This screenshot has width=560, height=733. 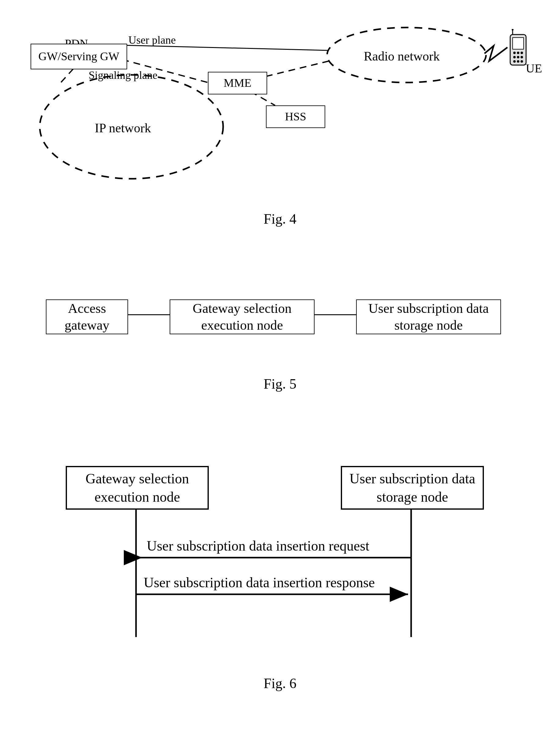 What do you see at coordinates (280, 683) in the screenshot?
I see `fig6-caption: Fig. 6` at bounding box center [280, 683].